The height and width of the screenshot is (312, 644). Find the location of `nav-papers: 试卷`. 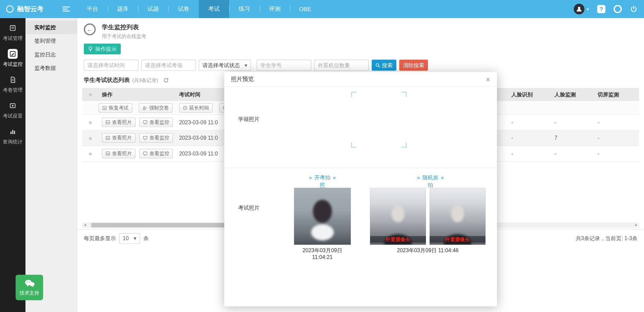

nav-papers: 试卷 is located at coordinates (184, 9).